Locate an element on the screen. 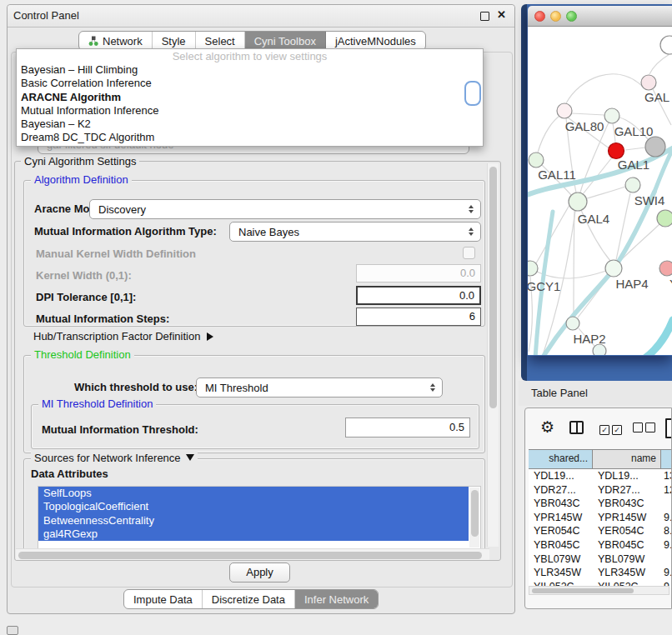  dpi-tolerance-field: 0.0 is located at coordinates (419, 295).